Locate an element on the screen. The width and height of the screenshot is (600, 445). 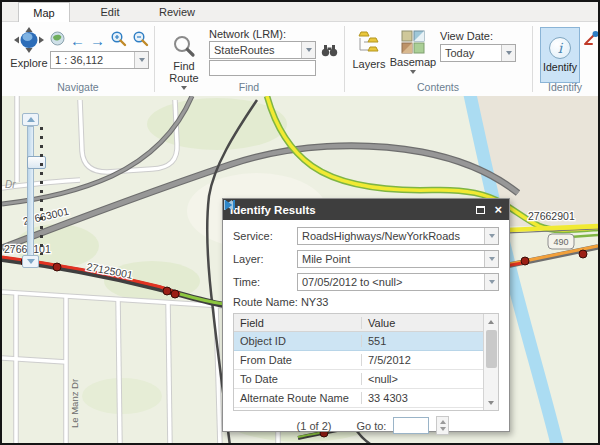
scroll-down-icon is located at coordinates (491, 402).